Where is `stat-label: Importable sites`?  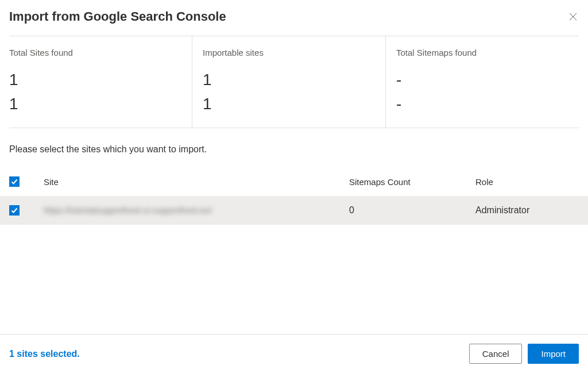 stat-label: Importable sites is located at coordinates (289, 53).